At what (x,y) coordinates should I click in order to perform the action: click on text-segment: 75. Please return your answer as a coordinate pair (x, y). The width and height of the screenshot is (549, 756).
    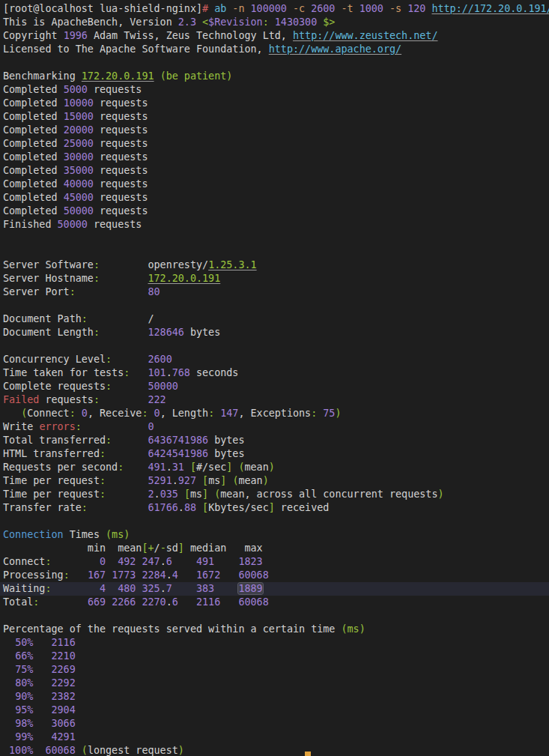
    Looking at the image, I should click on (329, 414).